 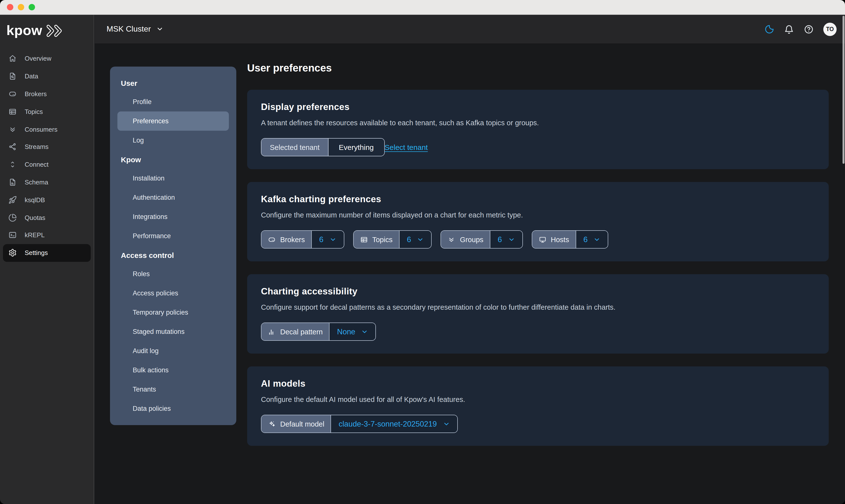 I want to click on file-text-icon, so click(x=13, y=182).